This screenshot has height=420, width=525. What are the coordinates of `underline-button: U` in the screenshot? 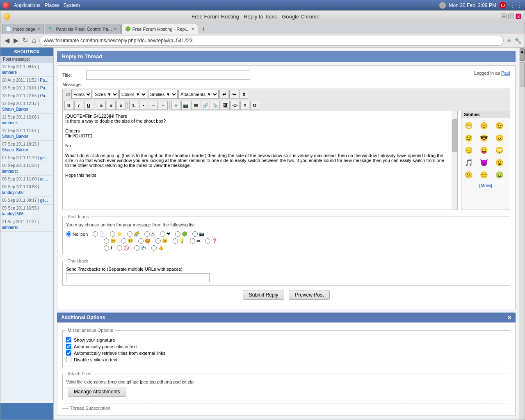 It's located at (89, 105).